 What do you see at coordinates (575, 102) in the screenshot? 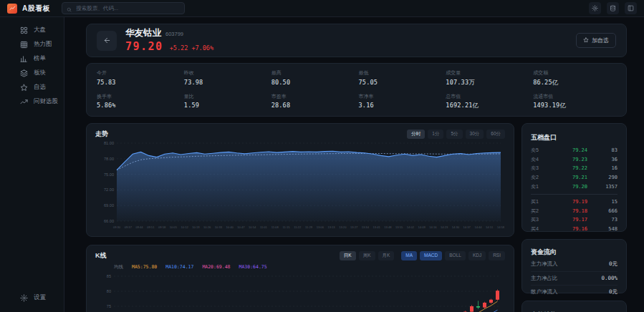
I see `stat-cell-11: 流通市值1493.19亿` at bounding box center [575, 102].